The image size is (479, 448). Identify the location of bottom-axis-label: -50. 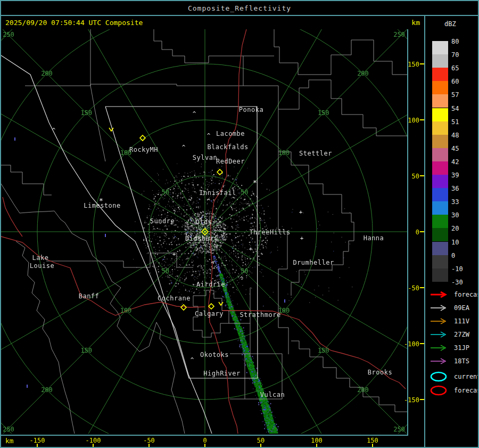
(149, 441).